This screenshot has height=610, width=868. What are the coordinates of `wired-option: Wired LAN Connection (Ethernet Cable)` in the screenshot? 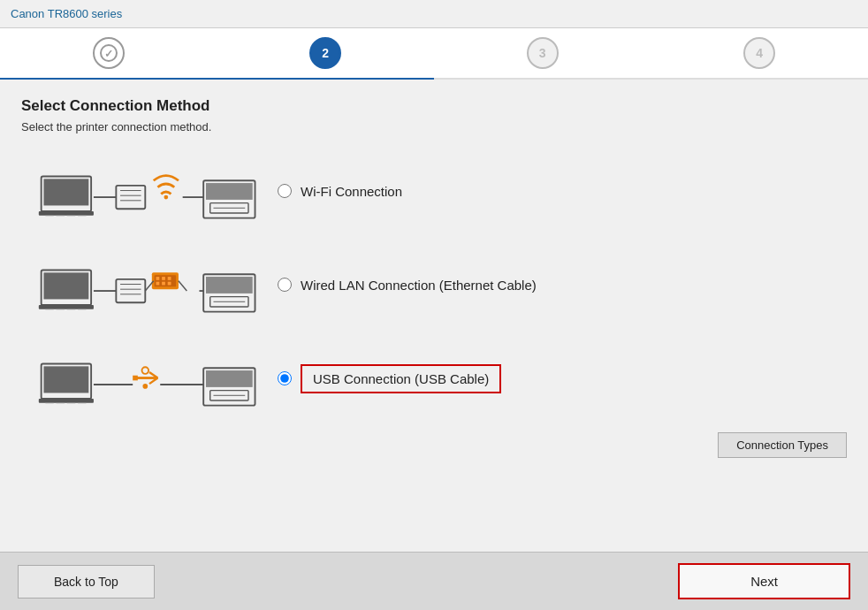 It's located at (434, 285).